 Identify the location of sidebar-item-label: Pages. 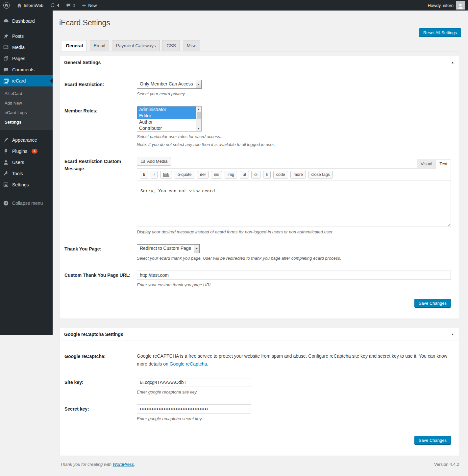
(19, 59).